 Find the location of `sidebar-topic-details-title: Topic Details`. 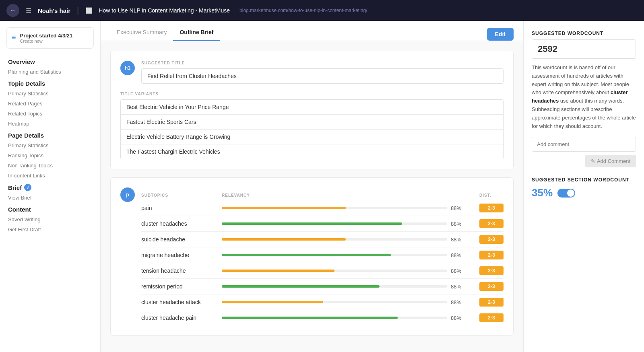

sidebar-topic-details-title: Topic Details is located at coordinates (50, 83).